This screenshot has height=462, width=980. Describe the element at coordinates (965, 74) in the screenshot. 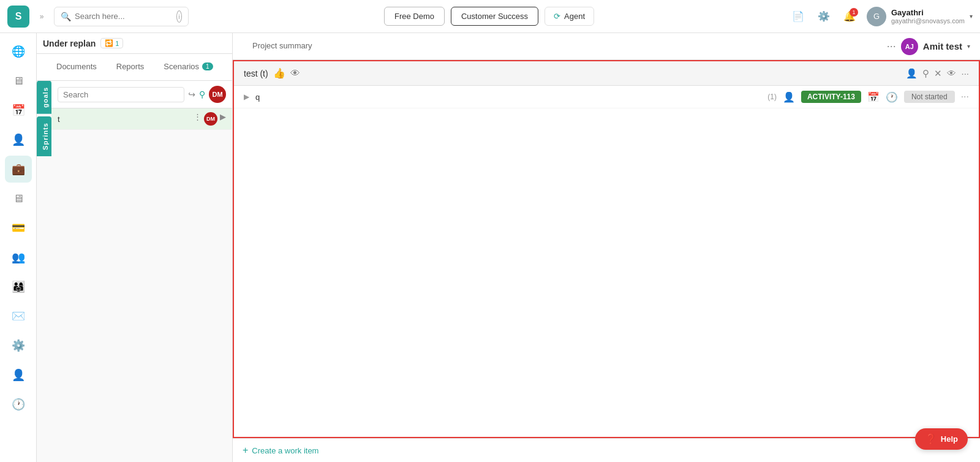

I see `header-more-icon: ···` at that location.